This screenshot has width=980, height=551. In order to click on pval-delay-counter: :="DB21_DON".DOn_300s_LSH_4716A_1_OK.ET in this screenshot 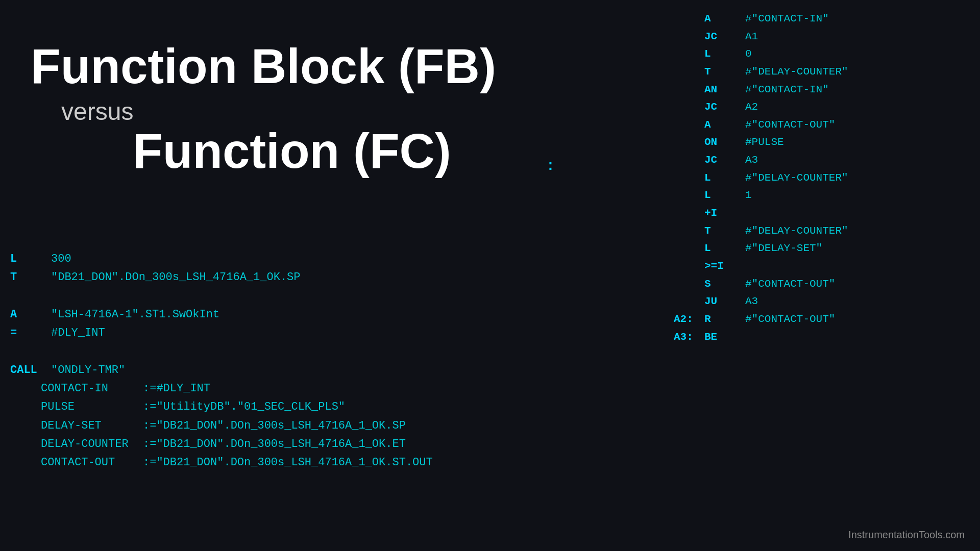, I will do `click(275, 444)`.